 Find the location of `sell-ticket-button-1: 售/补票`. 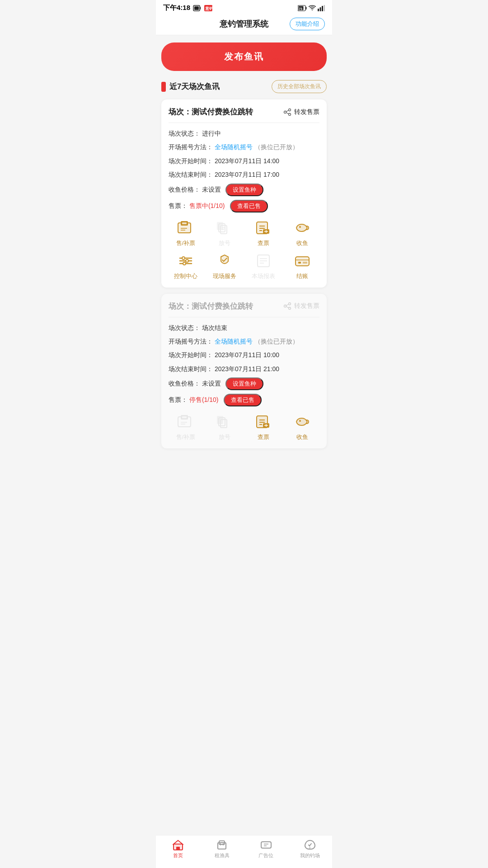

sell-ticket-button-1: 售/补票 is located at coordinates (186, 233).